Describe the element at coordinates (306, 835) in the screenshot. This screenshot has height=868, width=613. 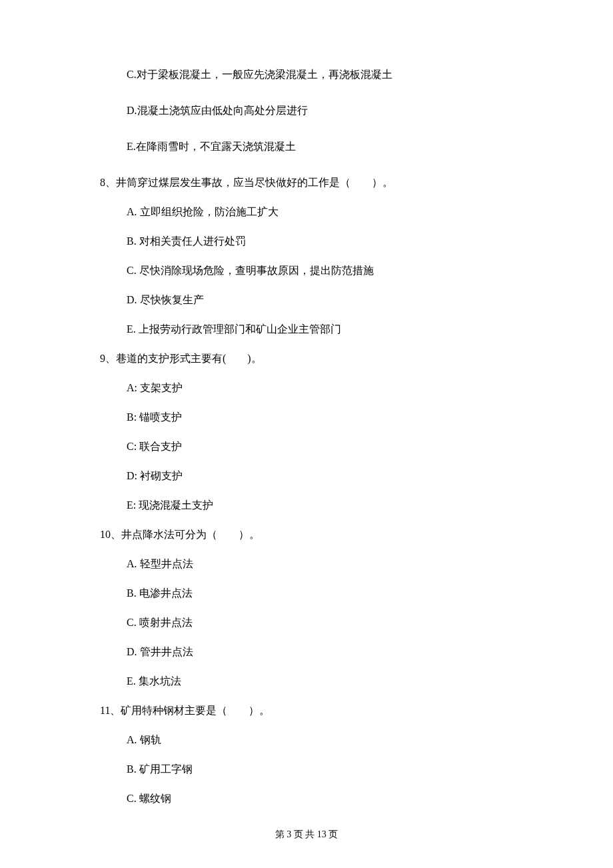
I see `page-footer: 第 3 页 共 13 页` at that location.